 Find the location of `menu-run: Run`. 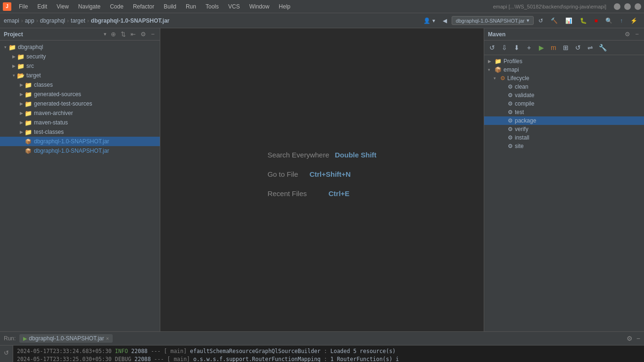

menu-run: Run is located at coordinates (191, 7).